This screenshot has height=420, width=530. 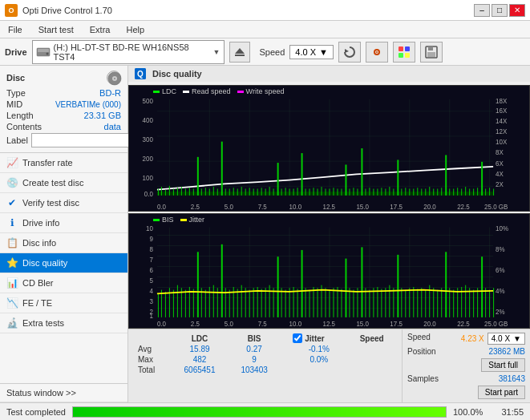 What do you see at coordinates (12, 323) in the screenshot?
I see `extra-tests-icon: 🔬` at bounding box center [12, 323].